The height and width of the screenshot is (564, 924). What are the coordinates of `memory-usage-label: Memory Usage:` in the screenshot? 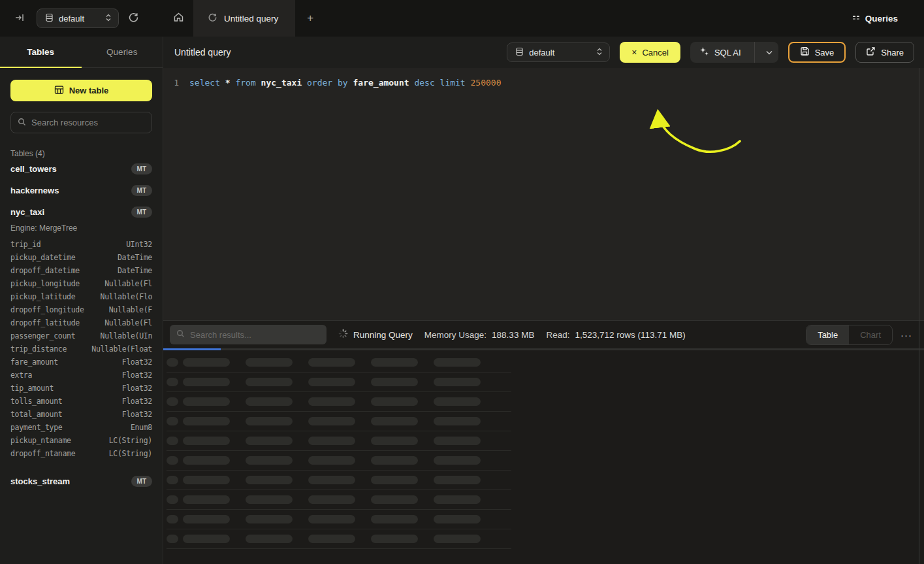 It's located at (456, 335).